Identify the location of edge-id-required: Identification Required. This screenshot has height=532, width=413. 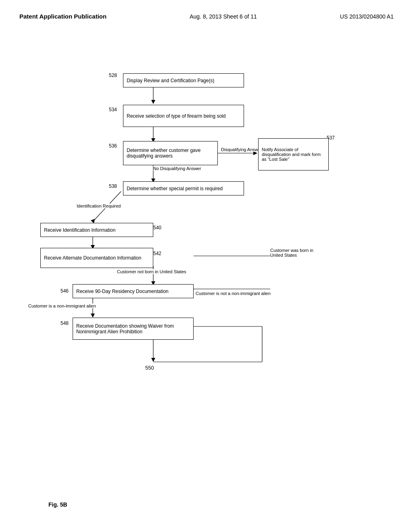
(98, 206).